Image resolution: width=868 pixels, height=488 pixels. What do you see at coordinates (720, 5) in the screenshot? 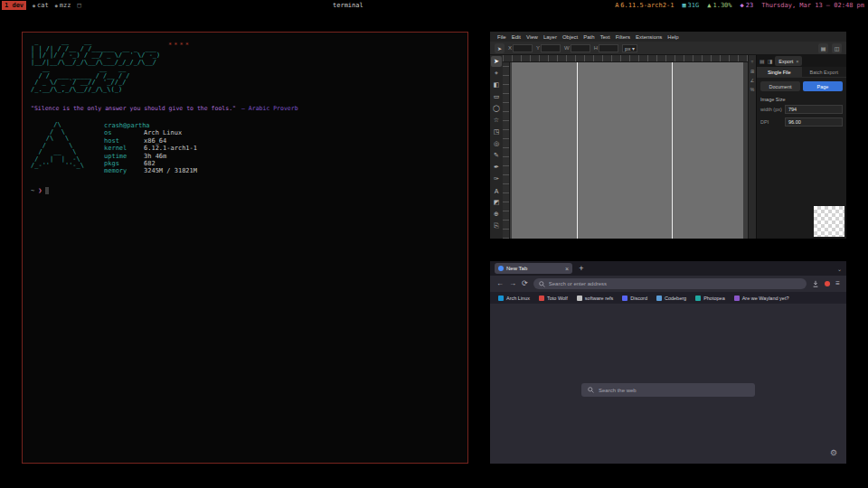
I see `cpu-module: ▲ 1.30%` at bounding box center [720, 5].